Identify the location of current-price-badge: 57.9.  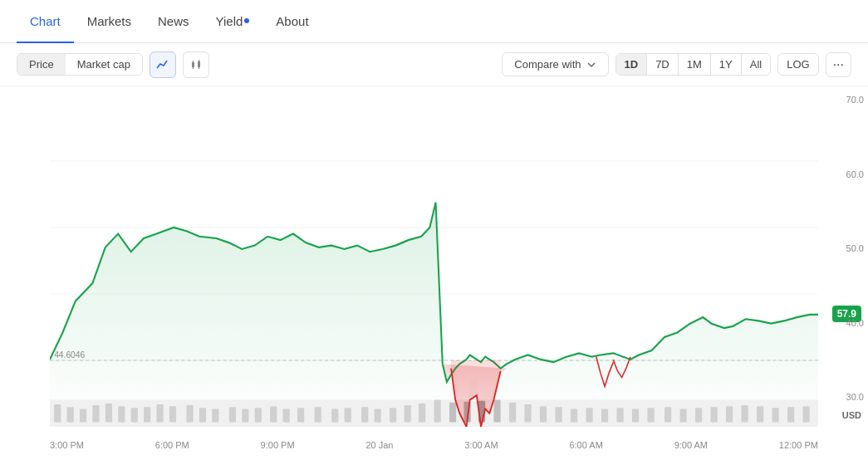
(847, 314).